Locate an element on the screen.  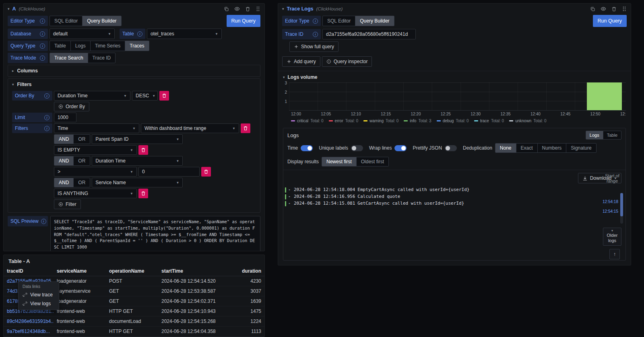
trace-id-input: d2a7155ef6a928a05680e5ff6190241d is located at coordinates (369, 34).